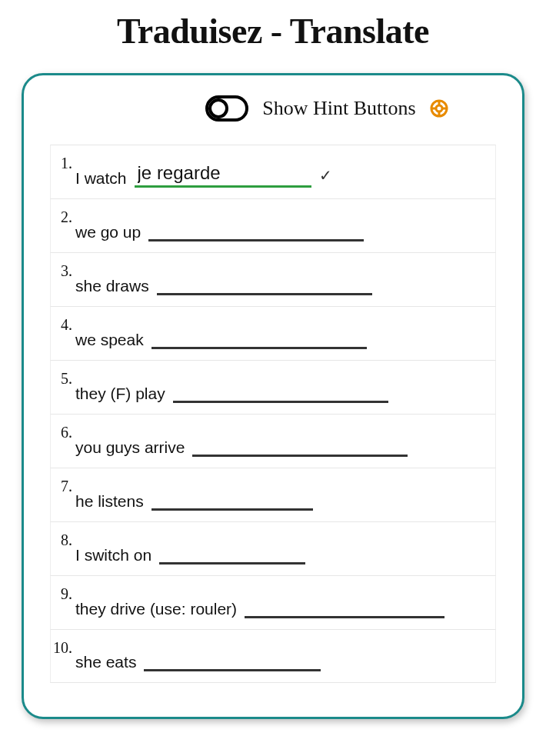 Image resolution: width=546 pixels, height=756 pixels. I want to click on question-number: 9., so click(62, 594).